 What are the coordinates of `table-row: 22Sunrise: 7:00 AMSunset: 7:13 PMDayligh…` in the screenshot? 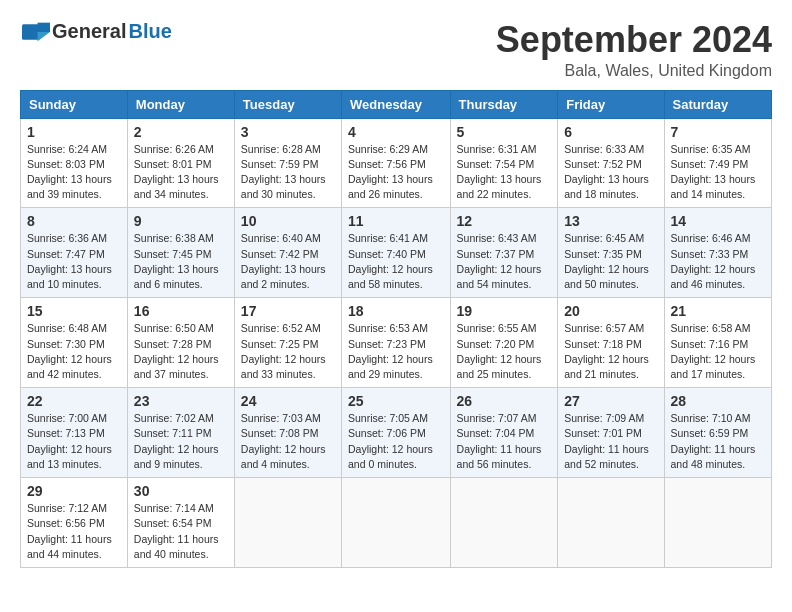 It's located at (74, 433).